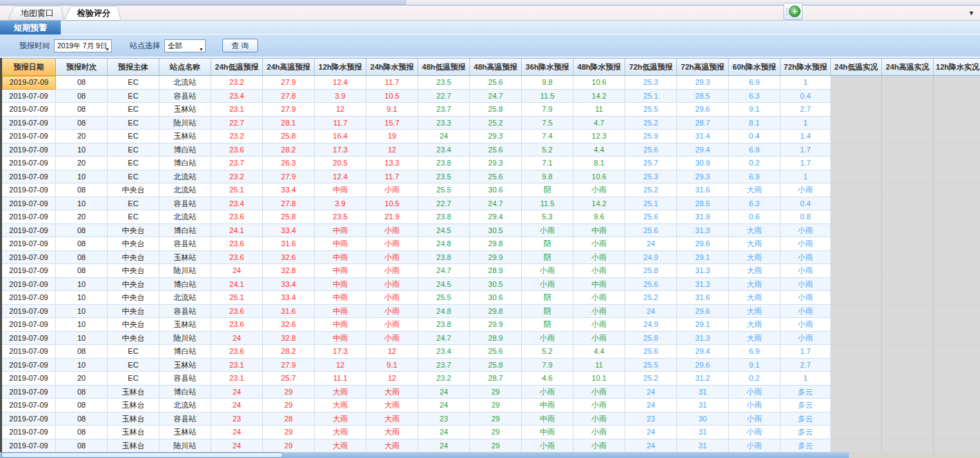  Describe the element at coordinates (237, 67) in the screenshot. I see `table-column-header: 24h低温预报` at that location.